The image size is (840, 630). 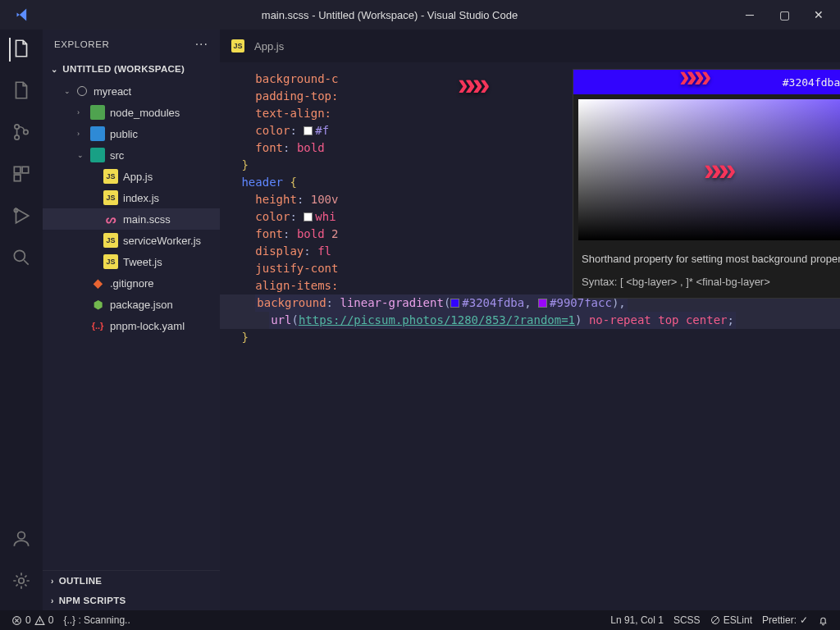 I want to click on status-bell, so click(x=824, y=620).